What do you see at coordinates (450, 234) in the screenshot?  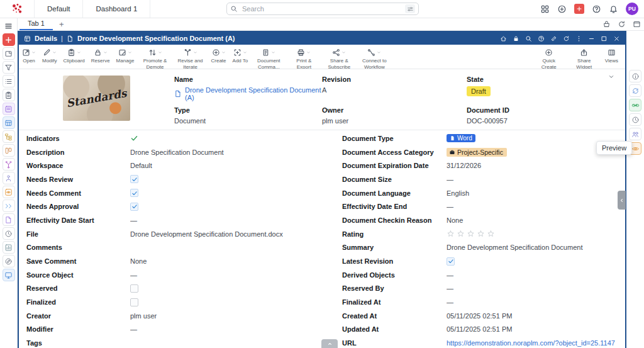 I see `star-icon` at bounding box center [450, 234].